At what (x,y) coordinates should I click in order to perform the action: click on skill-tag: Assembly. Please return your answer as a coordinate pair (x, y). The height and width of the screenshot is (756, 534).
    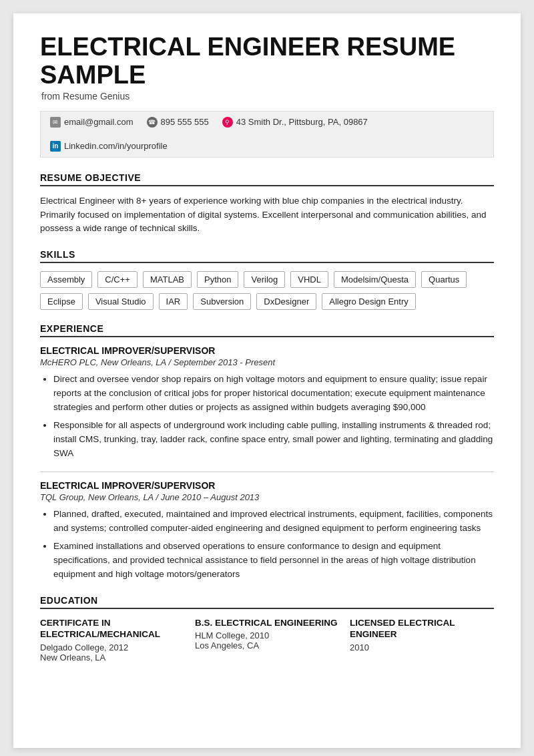
    Looking at the image, I should click on (66, 279).